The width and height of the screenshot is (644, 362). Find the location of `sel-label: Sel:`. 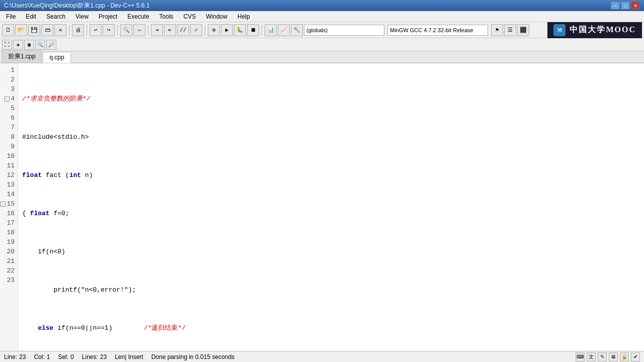

sel-label: Sel: is located at coordinates (63, 357).